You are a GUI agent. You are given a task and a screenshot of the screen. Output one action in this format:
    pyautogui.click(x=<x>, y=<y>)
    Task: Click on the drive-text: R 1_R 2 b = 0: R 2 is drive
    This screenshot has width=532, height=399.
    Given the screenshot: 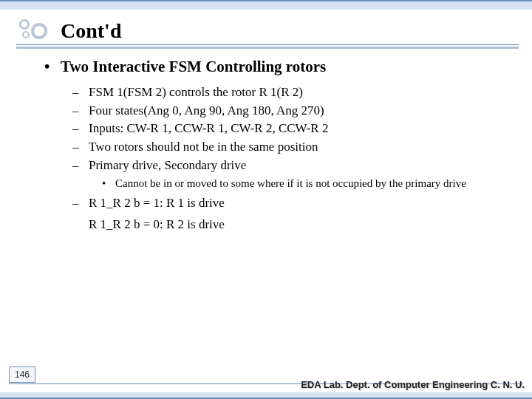 What is the action you would take?
    pyautogui.click(x=157, y=225)
    